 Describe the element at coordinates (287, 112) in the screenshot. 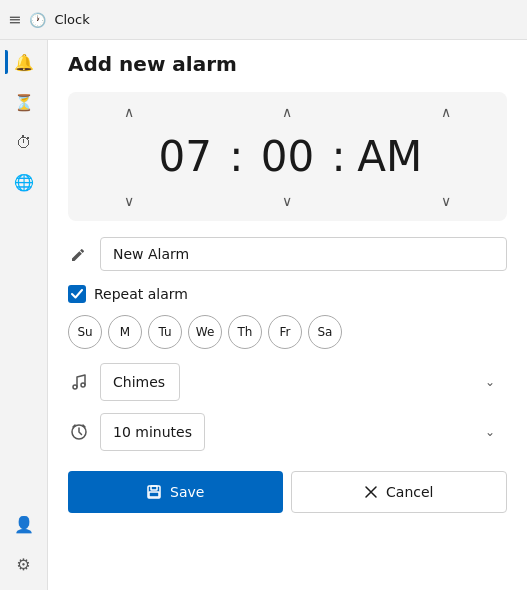

I see `minutes-up-button: ∧` at that location.